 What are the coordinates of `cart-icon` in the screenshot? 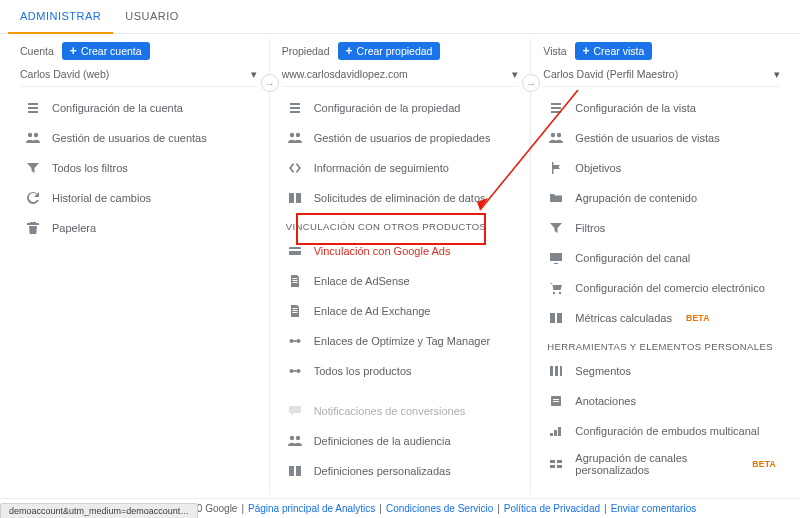 It's located at (556, 288).